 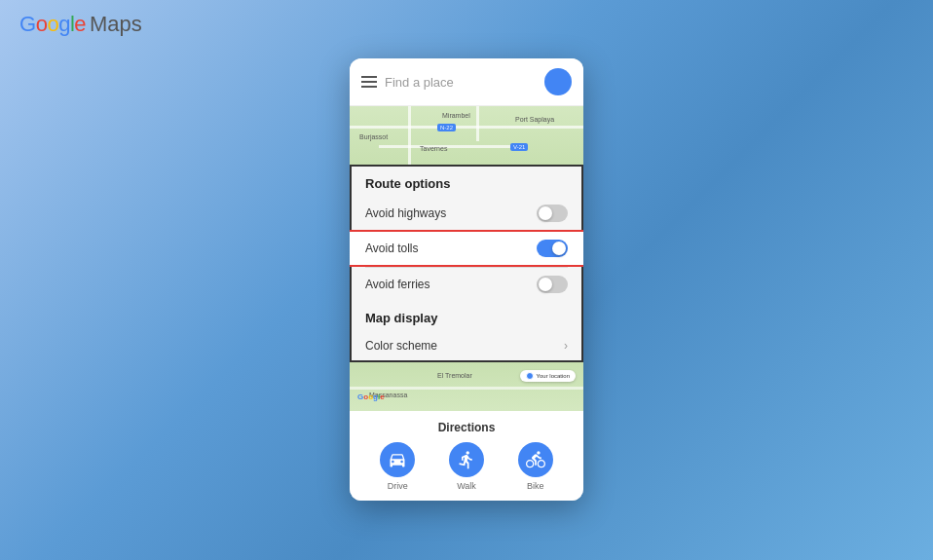 What do you see at coordinates (559, 248) in the screenshot?
I see `avoid-tolls-knob` at bounding box center [559, 248].